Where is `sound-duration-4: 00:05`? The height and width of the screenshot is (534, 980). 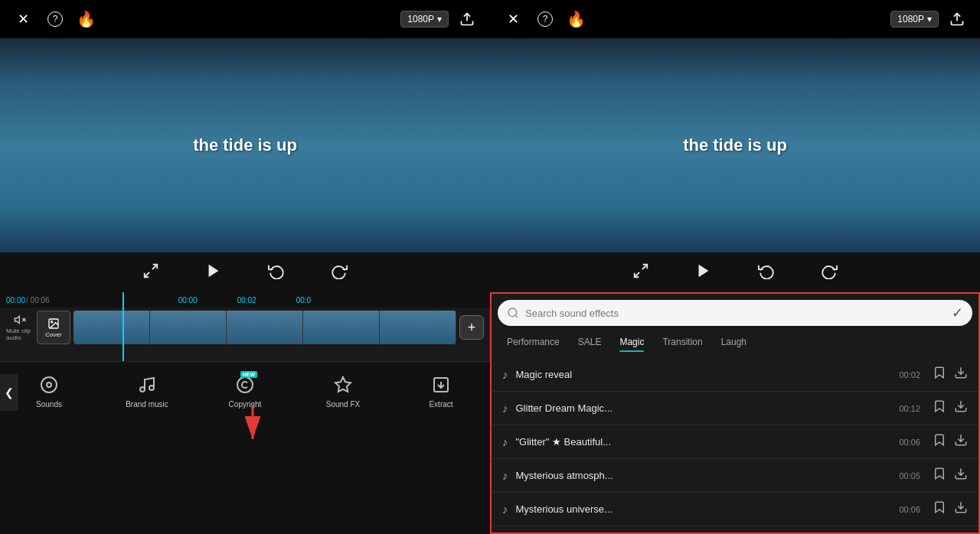
sound-duration-4: 00:05 is located at coordinates (910, 476).